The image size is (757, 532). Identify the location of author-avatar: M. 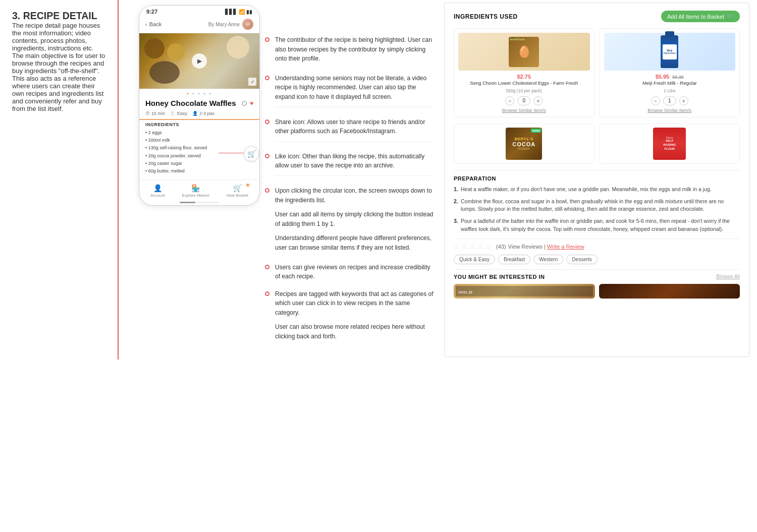
(248, 24).